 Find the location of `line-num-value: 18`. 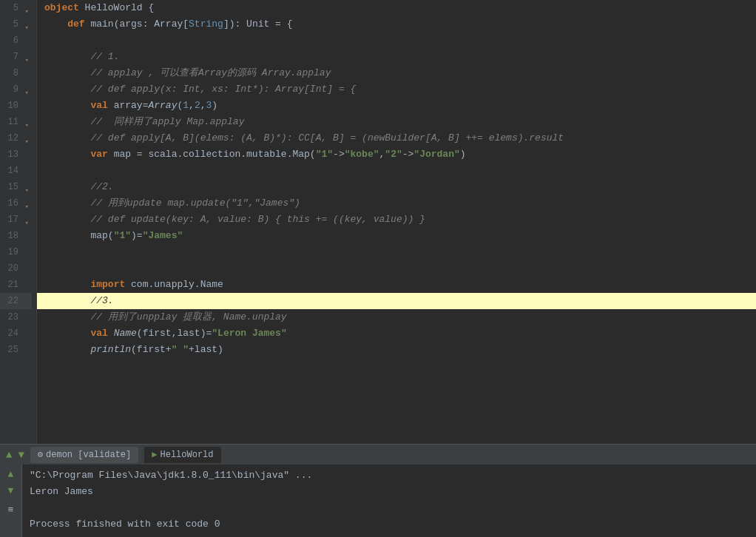

line-num-value: 18 is located at coordinates (11, 236).